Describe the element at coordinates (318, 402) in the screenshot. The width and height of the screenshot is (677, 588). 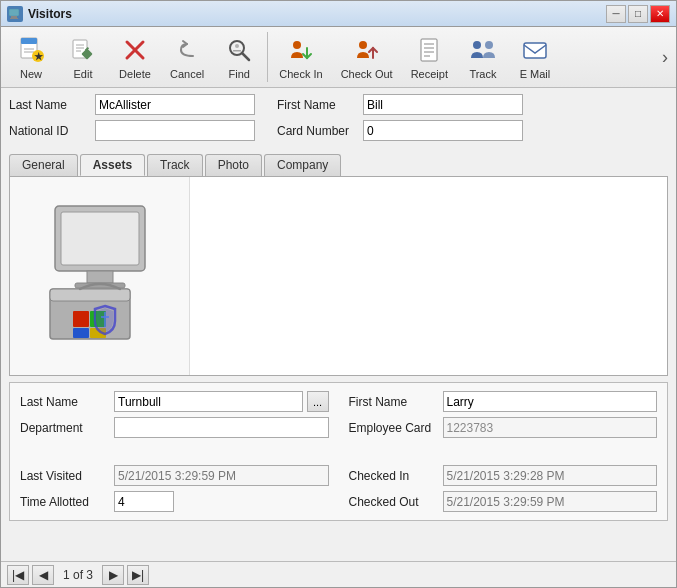
I see `browse-button: ...` at that location.